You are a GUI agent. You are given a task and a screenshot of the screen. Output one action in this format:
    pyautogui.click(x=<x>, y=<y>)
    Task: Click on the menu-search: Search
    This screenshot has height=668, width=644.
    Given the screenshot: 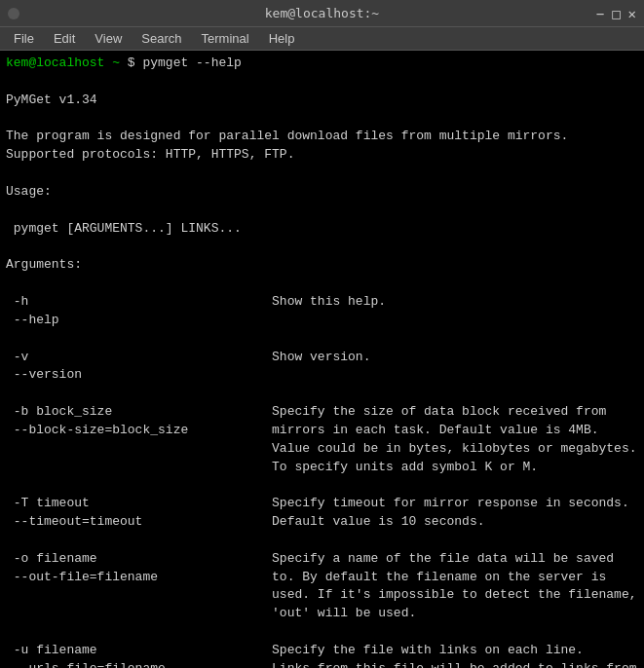 What is the action you would take?
    pyautogui.click(x=162, y=39)
    